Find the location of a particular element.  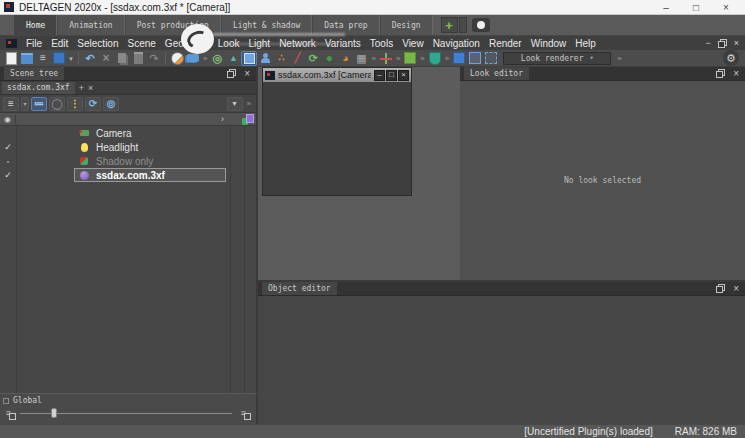

variant-dots-icon is located at coordinates (75, 104).